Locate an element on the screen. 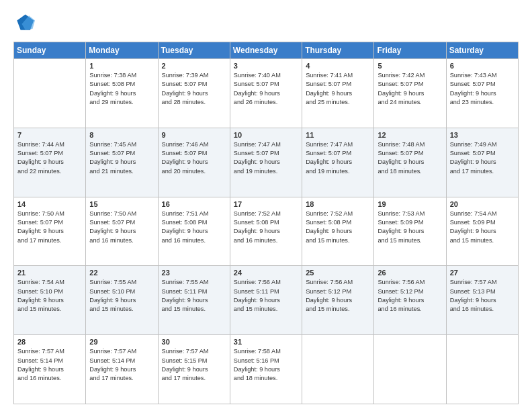 The width and height of the screenshot is (532, 411). weekday-header-tuesday: Tuesday is located at coordinates (193, 51).